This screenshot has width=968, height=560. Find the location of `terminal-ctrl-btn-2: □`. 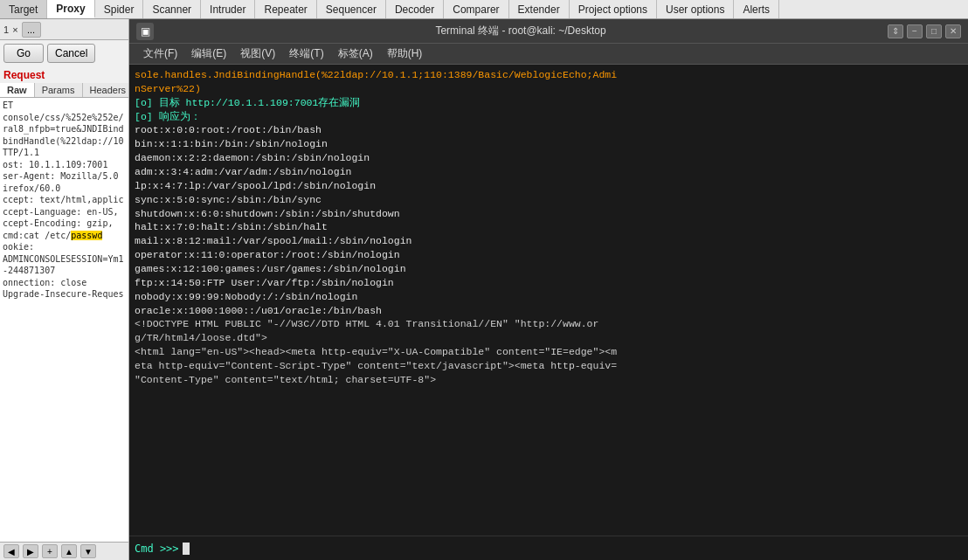

terminal-ctrl-btn-2: □ is located at coordinates (934, 31).